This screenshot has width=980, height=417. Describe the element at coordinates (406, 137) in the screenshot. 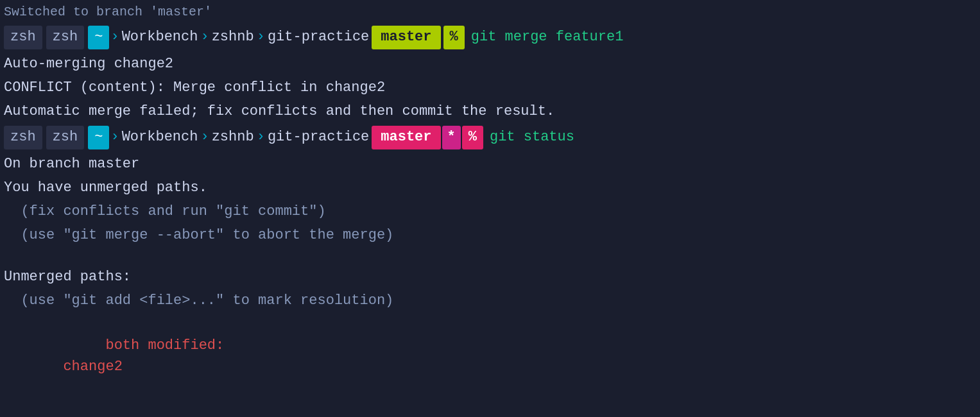

I see `master-badge-pink: master` at that location.